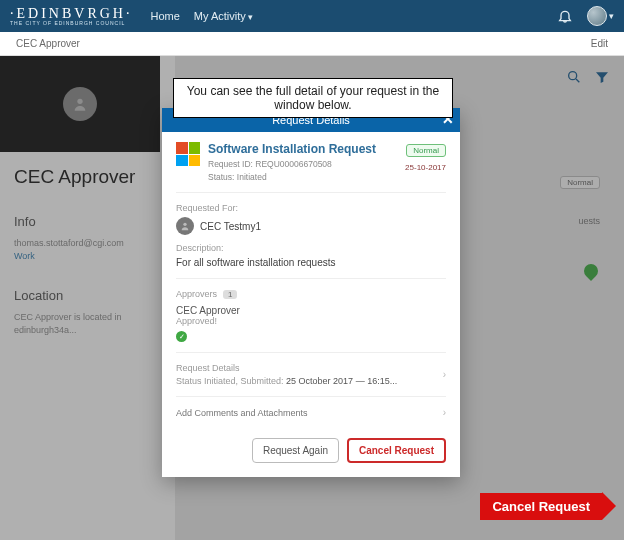 The width and height of the screenshot is (624, 540). I want to click on status-label: Status:, so click(221, 177).